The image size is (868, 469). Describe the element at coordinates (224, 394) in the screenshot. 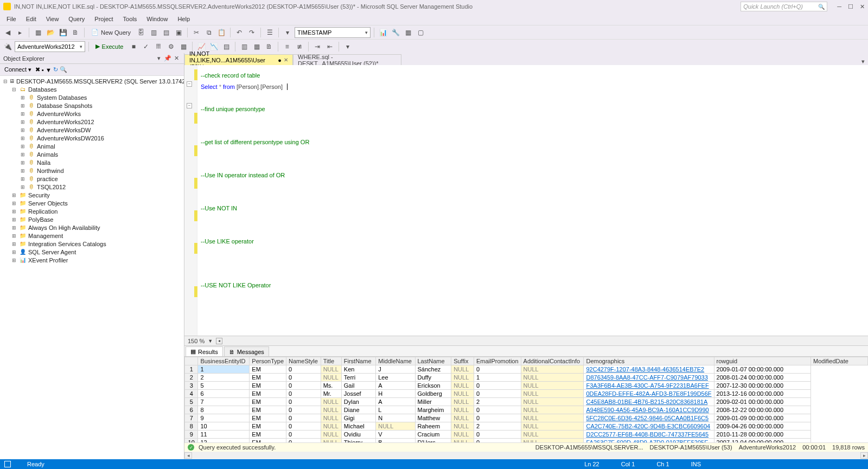

I see `table-cell: 6` at that location.